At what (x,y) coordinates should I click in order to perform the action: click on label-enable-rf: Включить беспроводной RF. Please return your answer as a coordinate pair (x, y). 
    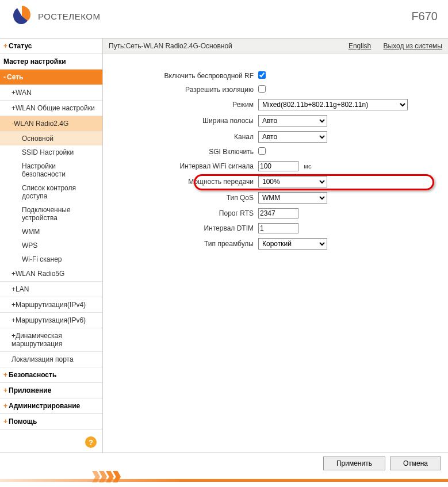
    Looking at the image, I should click on (186, 76).